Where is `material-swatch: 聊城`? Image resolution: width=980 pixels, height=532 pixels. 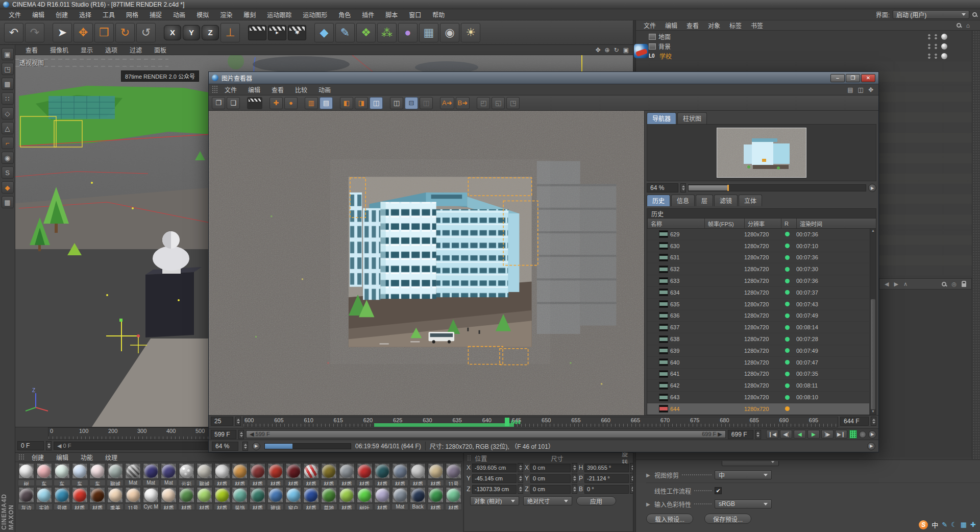
material-swatch: 聊城 is located at coordinates (204, 475).